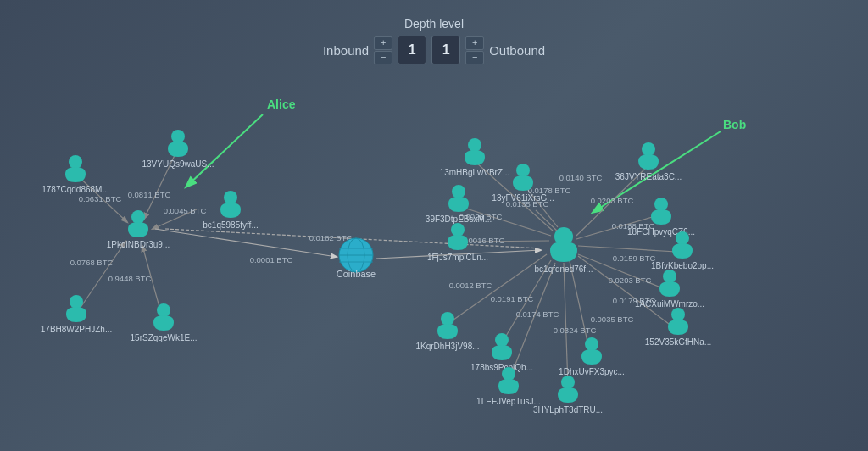  Describe the element at coordinates (76, 329) in the screenshot. I see `svg-text: 17BH8W2PHJZh...` at that location.